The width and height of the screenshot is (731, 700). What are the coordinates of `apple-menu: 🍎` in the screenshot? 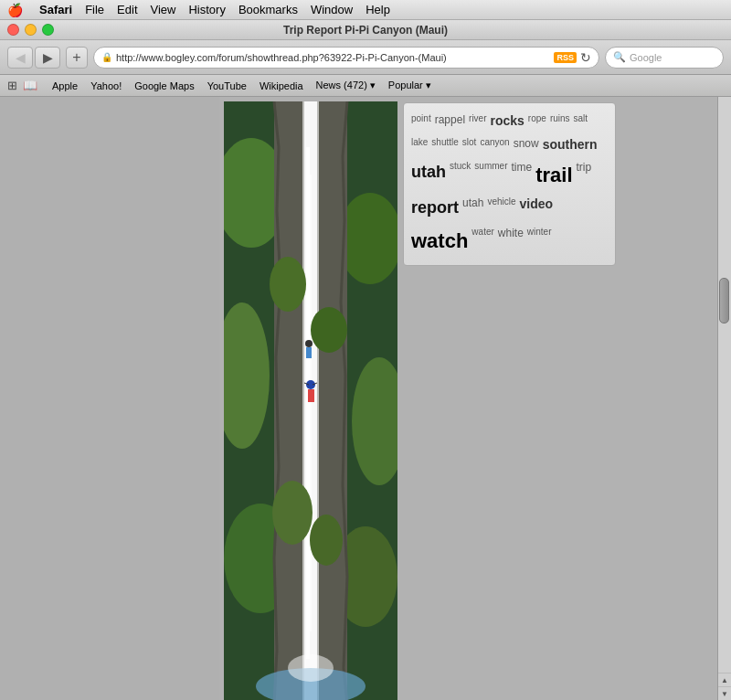 It's located at (15, 10).